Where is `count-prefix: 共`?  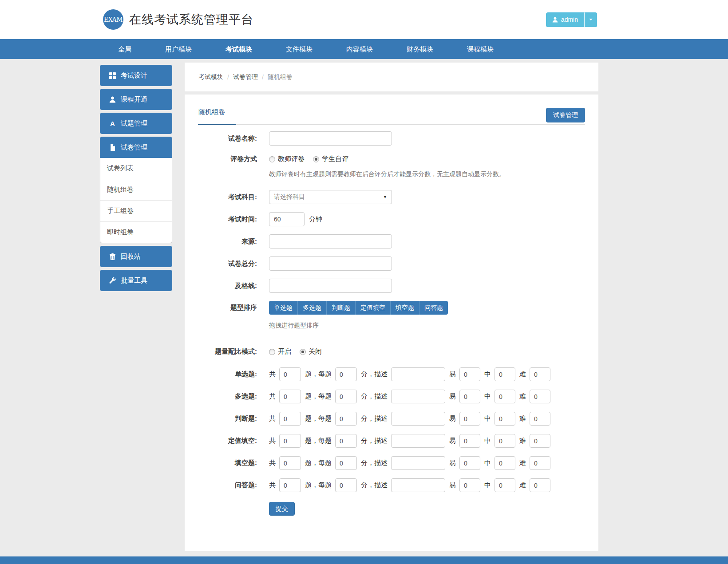
count-prefix: 共 is located at coordinates (273, 485).